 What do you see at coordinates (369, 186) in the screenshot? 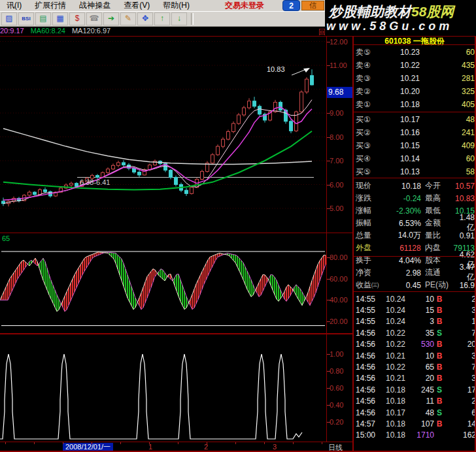
I see `info-label: 现价` at bounding box center [369, 186].